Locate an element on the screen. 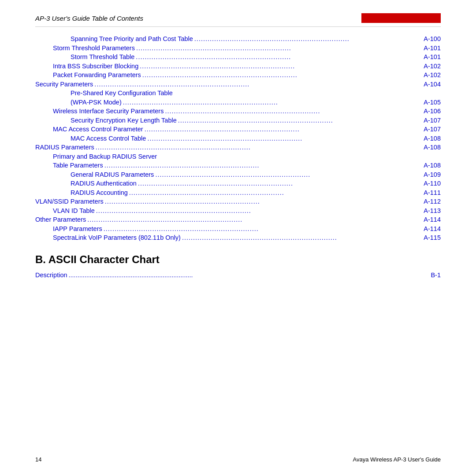 This screenshot has width=476, height=476. toc-entry-text: VLAN ID Table is located at coordinates (74, 211).